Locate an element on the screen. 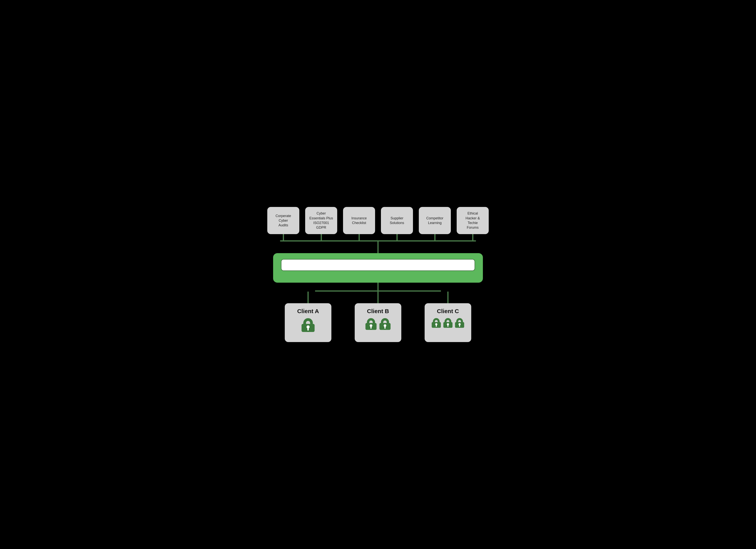  client-col-client-c: Client C is located at coordinates (448, 317).